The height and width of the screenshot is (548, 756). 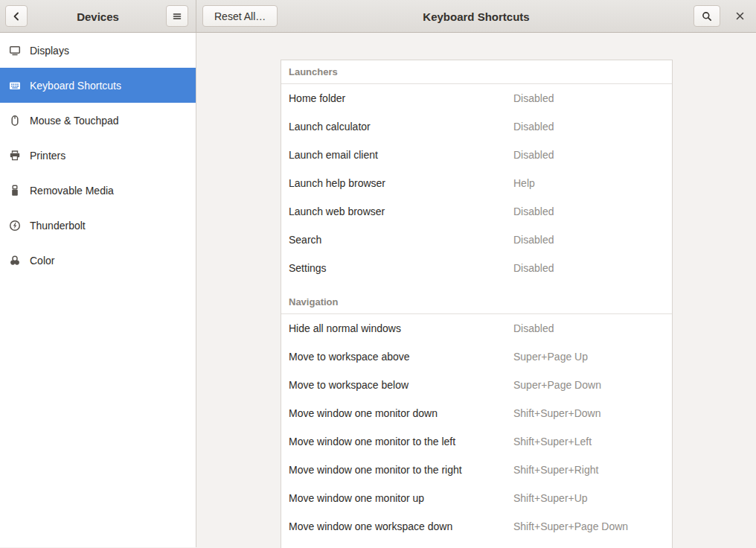 What do you see at coordinates (98, 16) in the screenshot?
I see `headerbar-left: Devices` at bounding box center [98, 16].